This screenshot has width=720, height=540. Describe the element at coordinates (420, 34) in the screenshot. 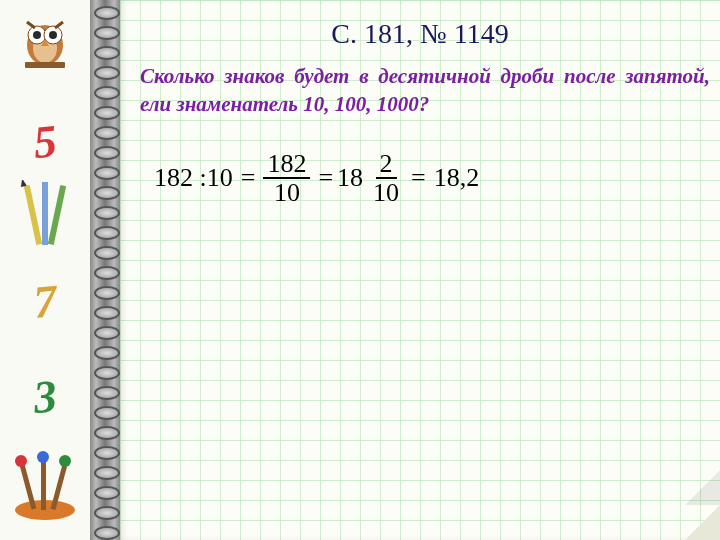

I see `page-title: С. 181, № 1149` at that location.